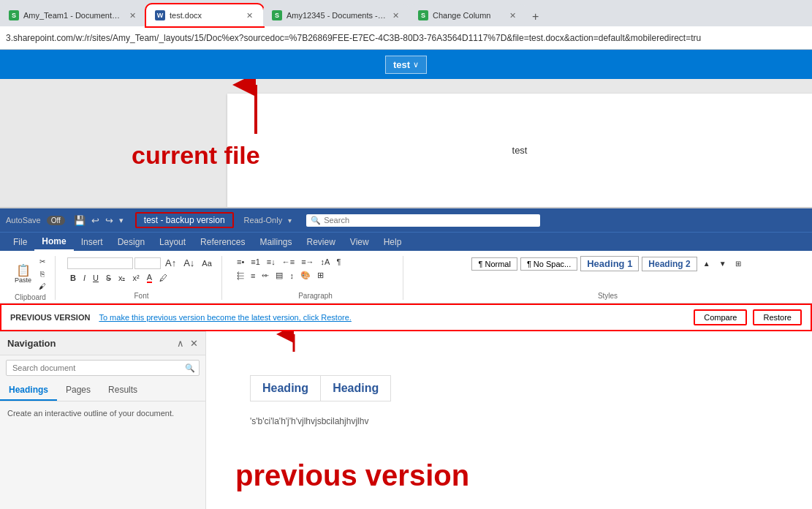 Image resolution: width=812 pixels, height=509 pixels. What do you see at coordinates (271, 262) in the screenshot?
I see `multilevel-button: ≡↓` at bounding box center [271, 262].